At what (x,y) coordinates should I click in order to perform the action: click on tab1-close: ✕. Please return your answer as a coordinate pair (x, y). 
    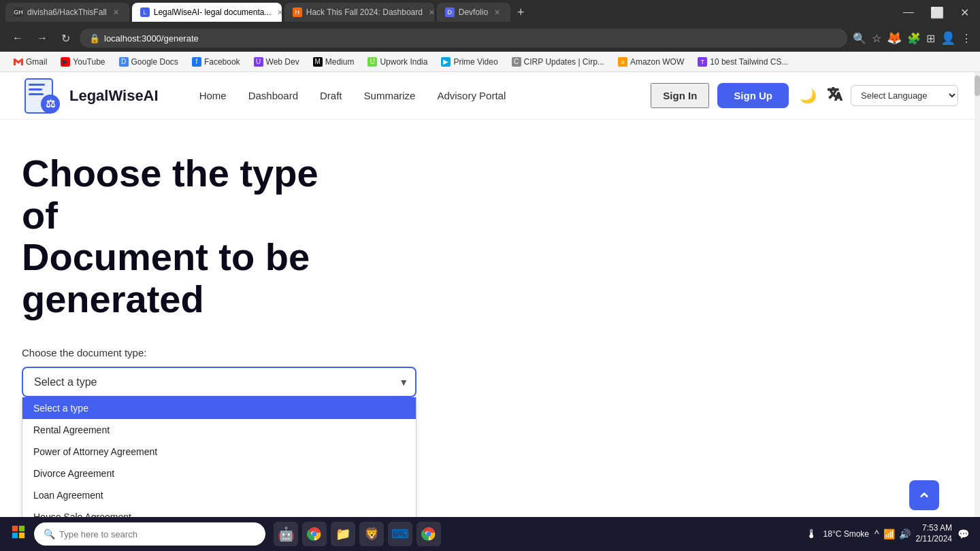
    Looking at the image, I should click on (116, 12).